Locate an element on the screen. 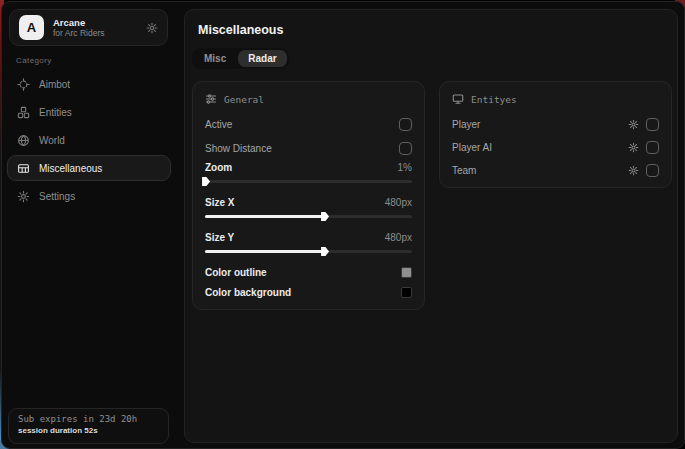  team-row: Team is located at coordinates (556, 170).